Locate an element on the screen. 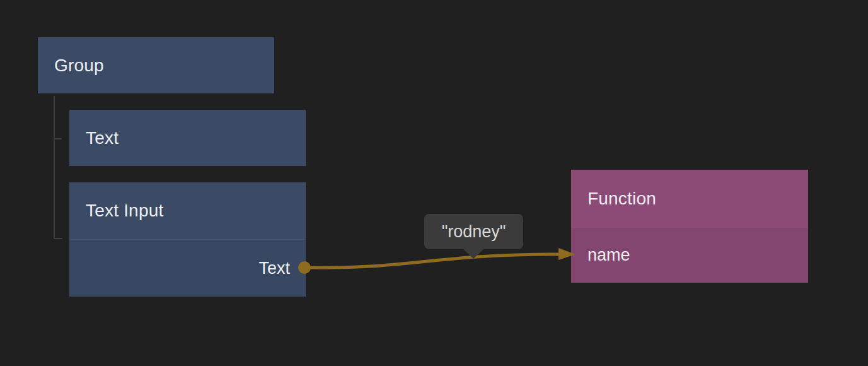 The width and height of the screenshot is (868, 366). node-text-input-body: Text is located at coordinates (188, 268).